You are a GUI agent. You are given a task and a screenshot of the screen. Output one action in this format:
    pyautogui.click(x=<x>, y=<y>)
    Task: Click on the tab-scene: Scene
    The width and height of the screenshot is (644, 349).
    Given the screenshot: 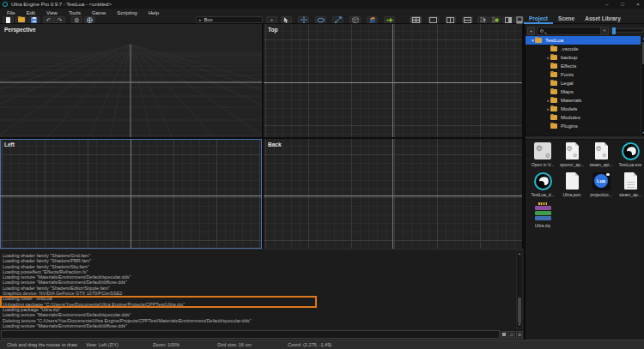 What is the action you would take?
    pyautogui.click(x=567, y=20)
    